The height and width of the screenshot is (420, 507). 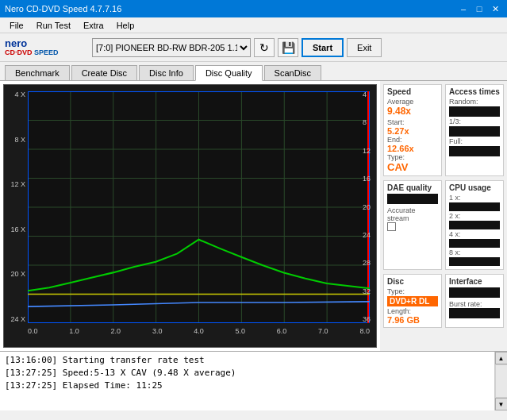 I want to click on cpu-1x-value, so click(x=474, y=206).